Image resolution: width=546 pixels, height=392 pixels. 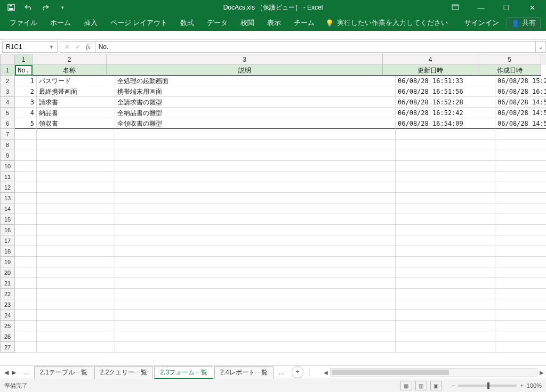 What do you see at coordinates (7, 241) in the screenshot?
I see `row-header: 17` at bounding box center [7, 241].